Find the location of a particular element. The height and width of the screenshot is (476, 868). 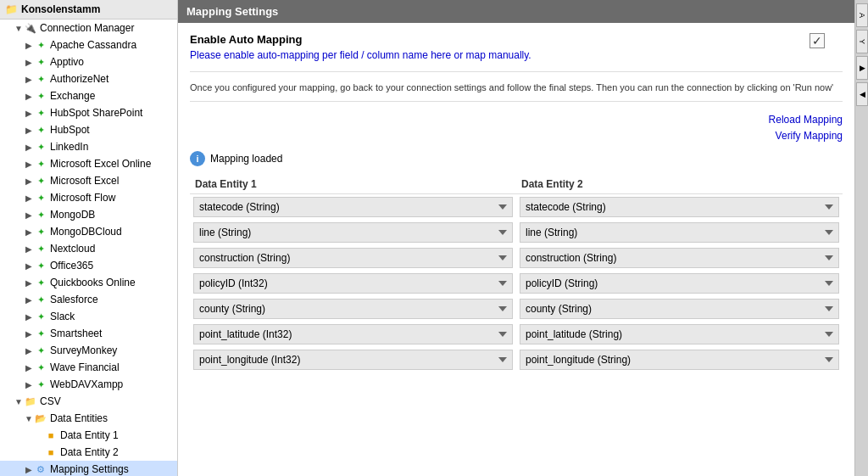

sidebar-item-ms-excel: ▶ ✦ Microsoft Excel is located at coordinates (88, 181).